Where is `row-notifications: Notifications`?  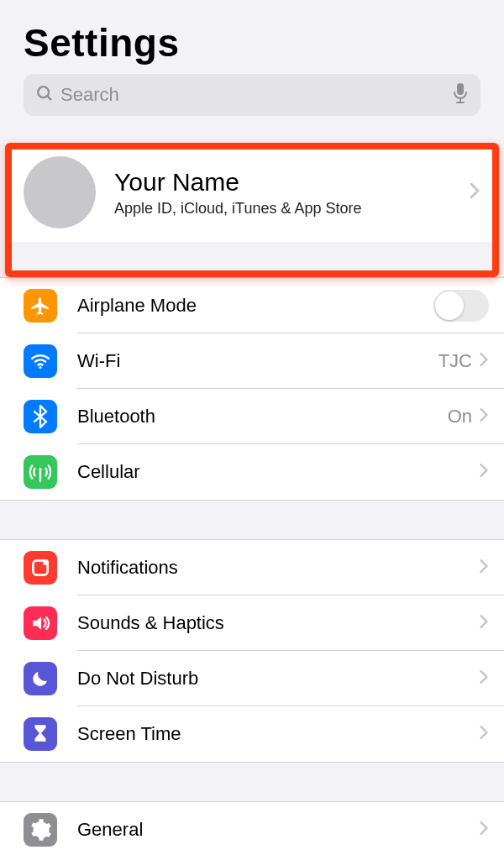
row-notifications: Notifications is located at coordinates (252, 568).